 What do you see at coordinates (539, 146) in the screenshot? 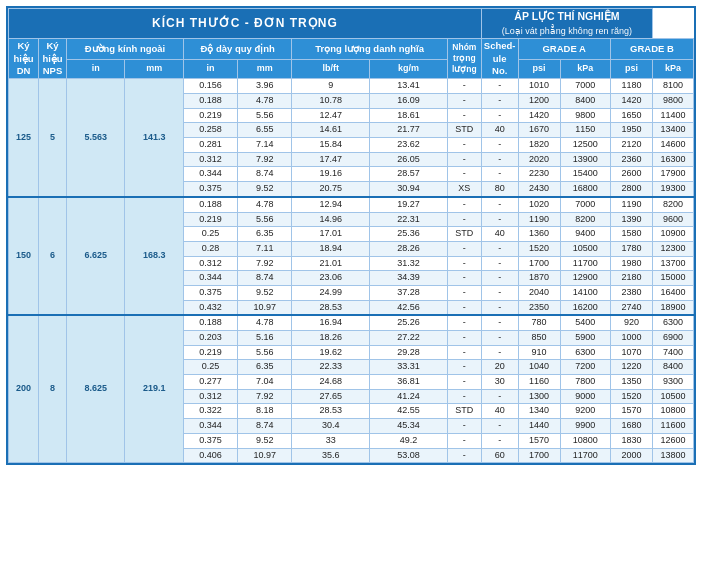
I see `ga-psi-cell: 1820` at bounding box center [539, 146].